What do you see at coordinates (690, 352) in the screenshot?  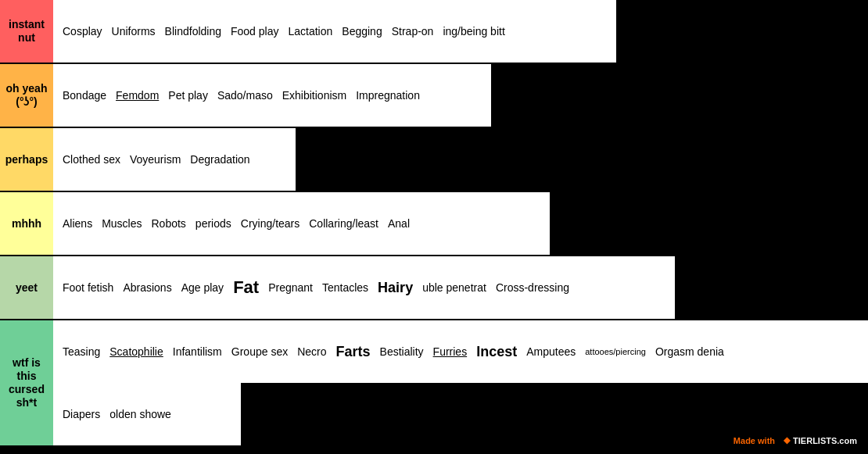 I see `item-orgasmdenial: Orgasm denia` at bounding box center [690, 352].